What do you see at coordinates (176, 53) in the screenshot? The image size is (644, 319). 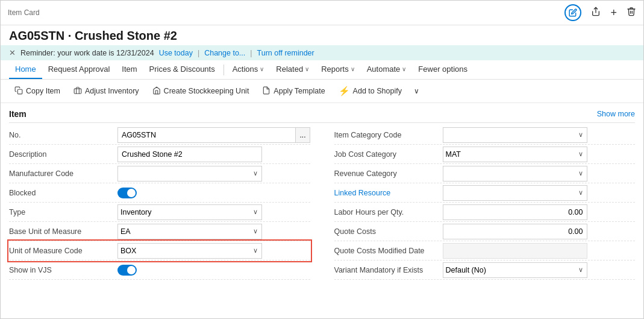 I see `use-today-link: Use today` at bounding box center [176, 53].